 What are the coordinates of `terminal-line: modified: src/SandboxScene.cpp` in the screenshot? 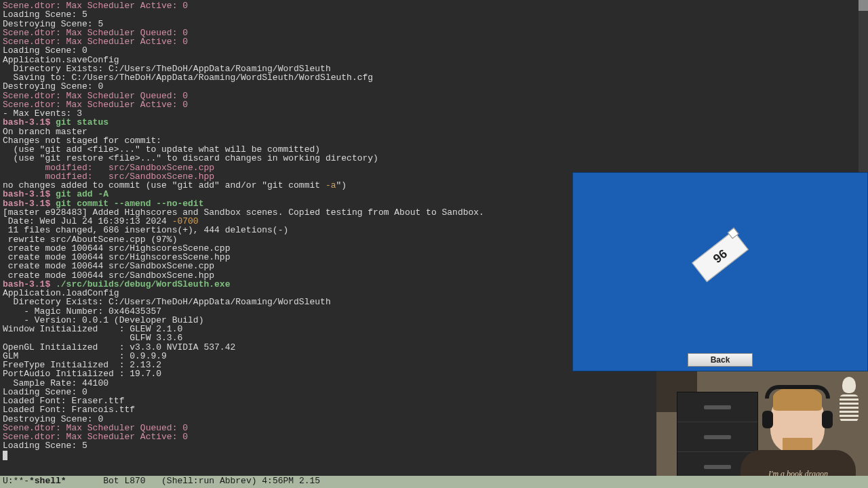 It's located at (434, 168).